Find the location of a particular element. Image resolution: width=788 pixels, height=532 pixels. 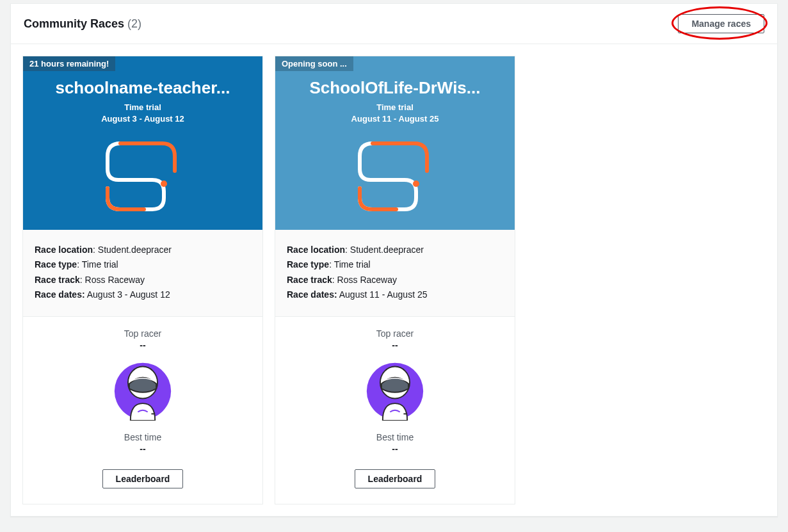

value-dates: August 3 - August 12 is located at coordinates (129, 294).